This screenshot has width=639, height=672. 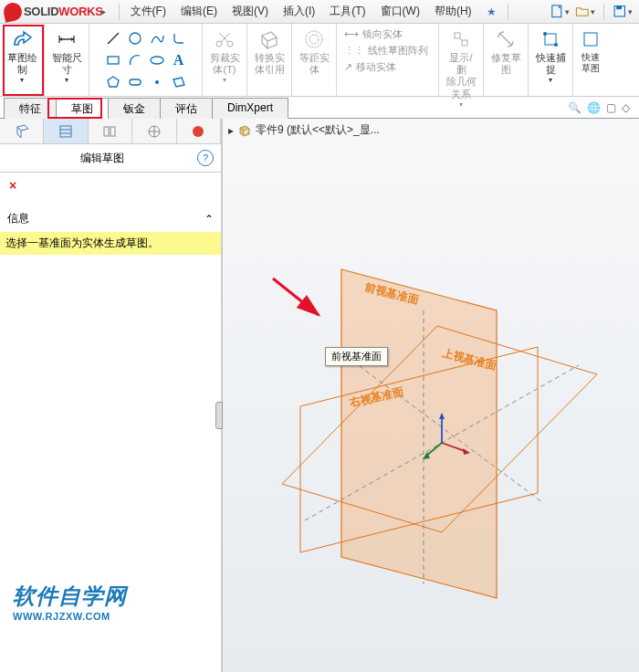 What do you see at coordinates (245, 131) in the screenshot?
I see `part-icon` at bounding box center [245, 131].